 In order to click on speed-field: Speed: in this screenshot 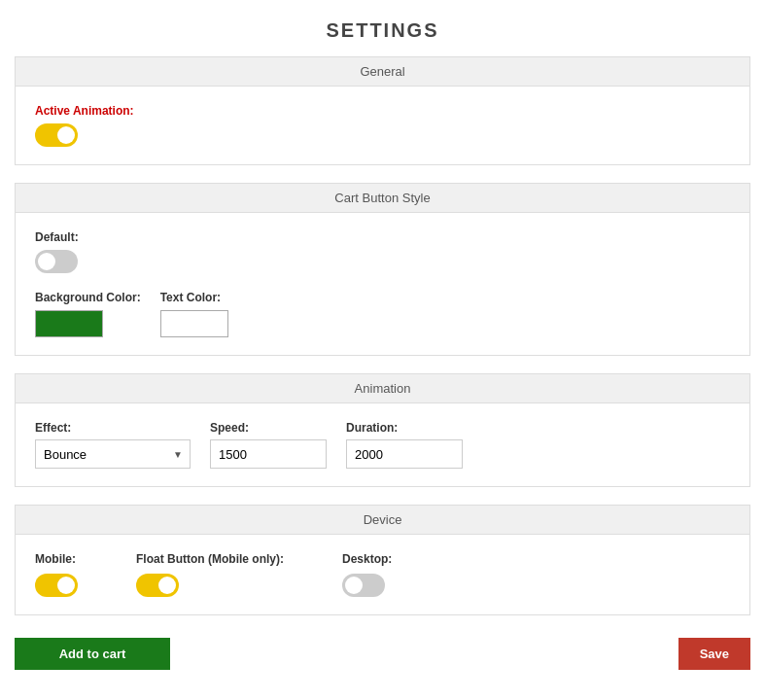, I will do `click(268, 445)`.